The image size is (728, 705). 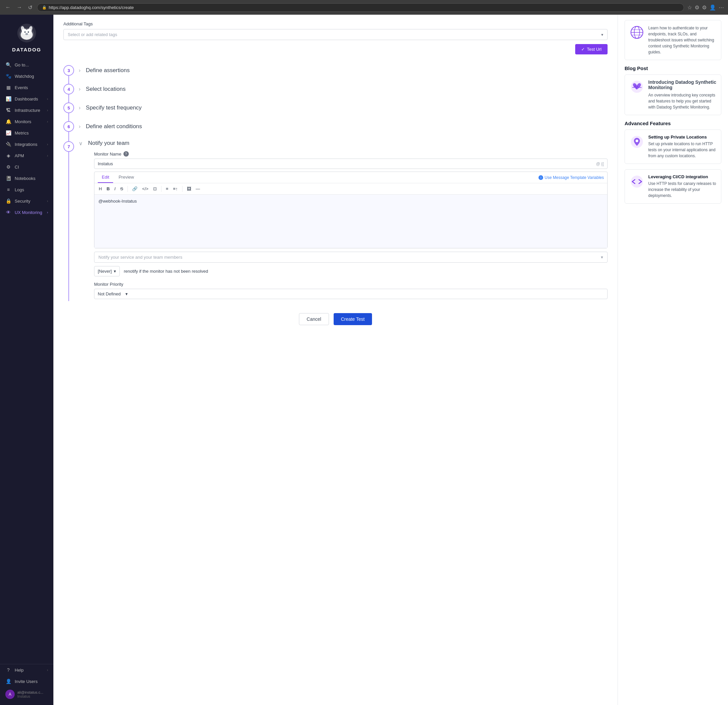 I want to click on renotify-select: [Never] ▾, so click(x=107, y=271).